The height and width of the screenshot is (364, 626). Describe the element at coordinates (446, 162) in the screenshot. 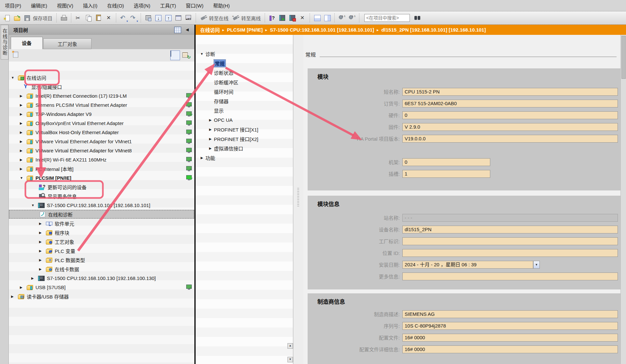

I see `field-value-rack: 0` at that location.